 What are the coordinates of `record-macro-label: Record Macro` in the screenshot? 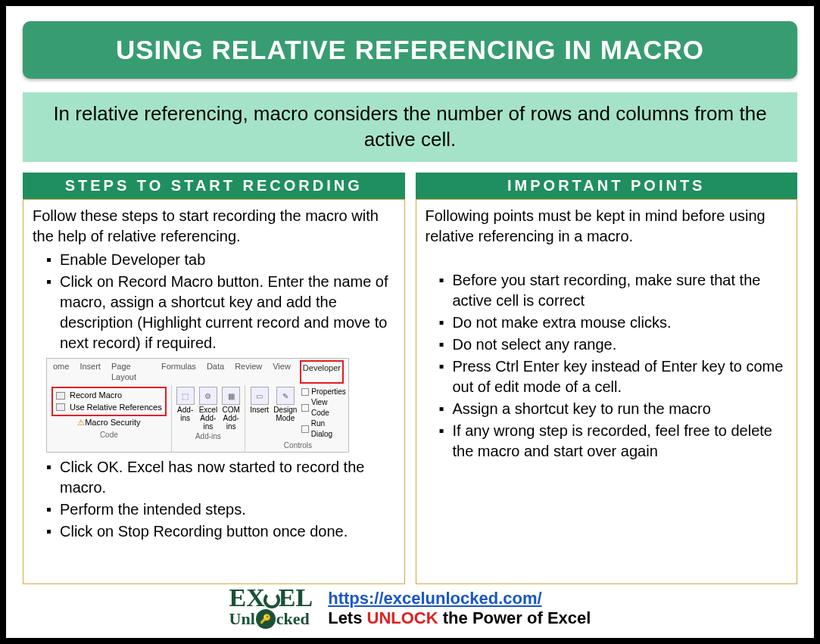 It's located at (95, 395).